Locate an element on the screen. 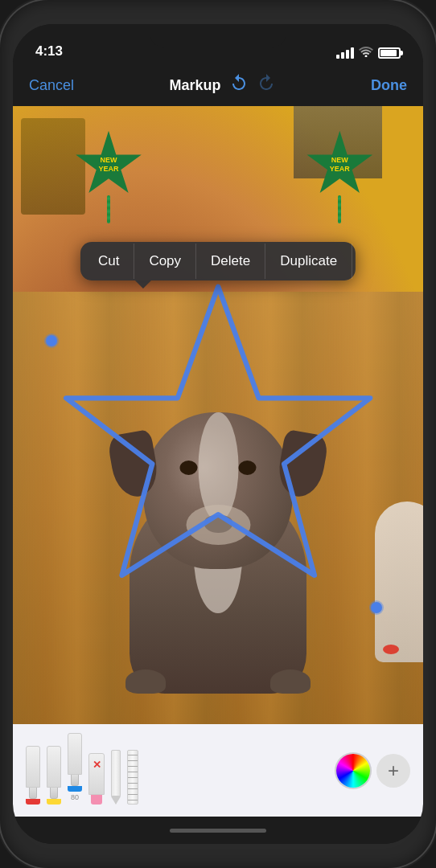 The image size is (436, 868). star-right-decoration: NEWYEAR is located at coordinates (339, 166).